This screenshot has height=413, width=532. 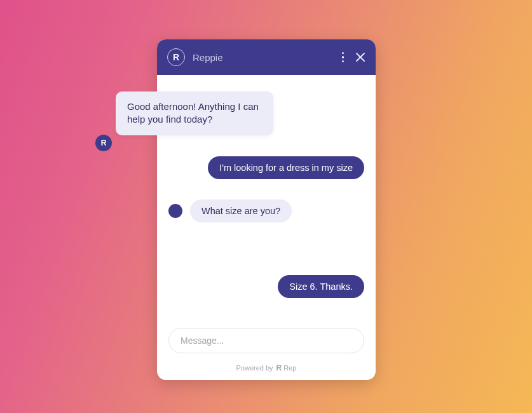 I want to click on footer-brand-name: Rep, so click(x=290, y=368).